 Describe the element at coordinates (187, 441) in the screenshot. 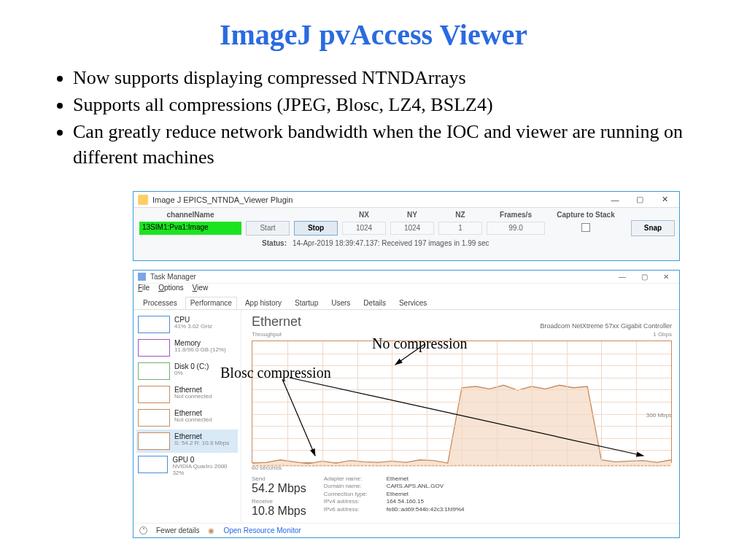

I see `sidebar-item-eth2: EthernetS: 54.2 R: 10.8 Mbps` at that location.